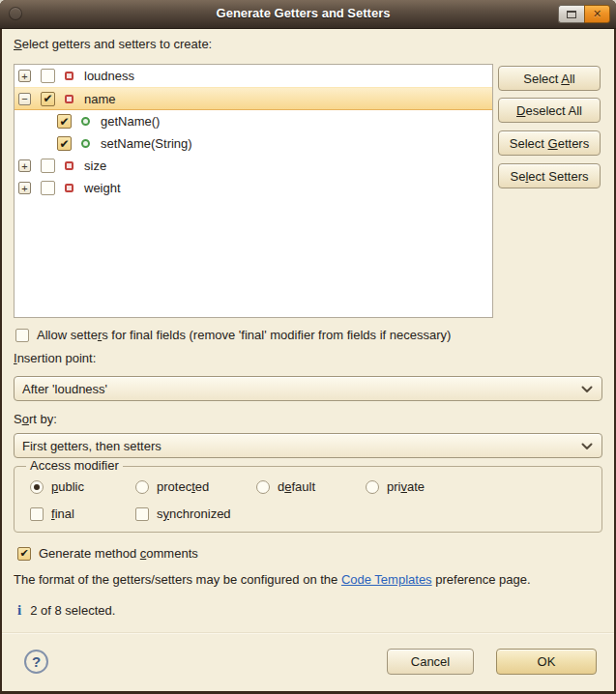 The width and height of the screenshot is (616, 694). Describe the element at coordinates (142, 514) in the screenshot. I see `synchronized-checkbox` at that location.